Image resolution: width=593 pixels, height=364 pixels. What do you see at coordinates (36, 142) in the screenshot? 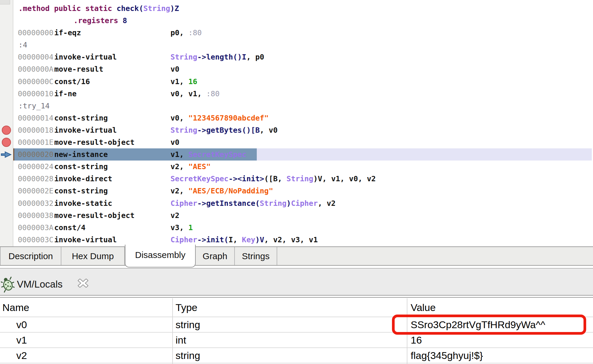
I see `instruction-address: 0000001E` at bounding box center [36, 142].